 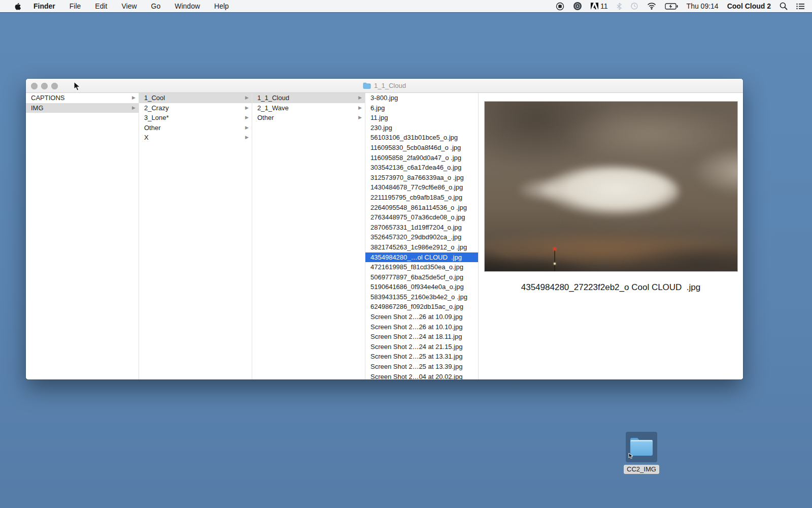 I want to click on file-row: 4354984280_…ol CLOUD .jpg, so click(x=422, y=258).